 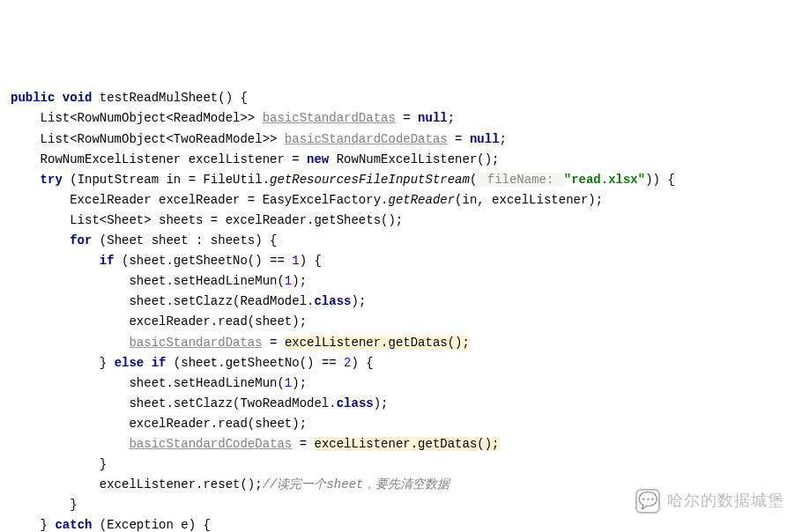 What do you see at coordinates (259, 139) in the screenshot?
I see `code-line-3: List<RowNumObject<TwoReadModel>> basicSt…` at bounding box center [259, 139].